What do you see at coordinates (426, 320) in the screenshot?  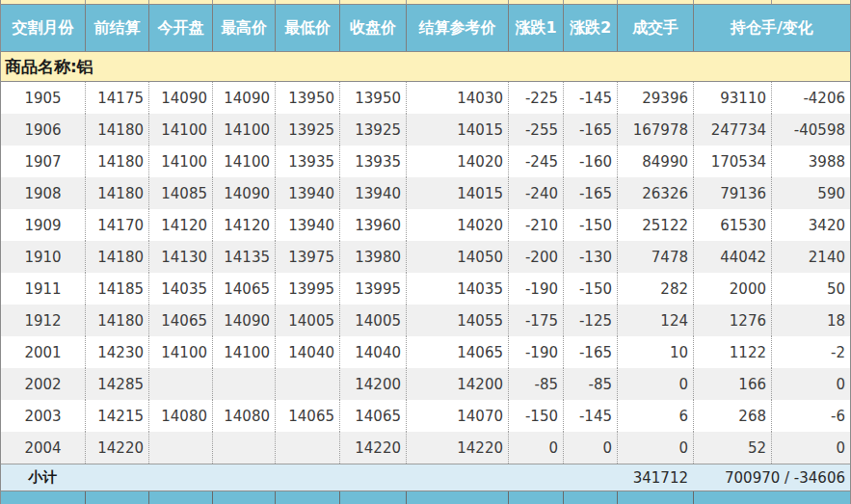 I see `table-row: 1912141801406514090140051400514055-175-1…` at bounding box center [426, 320].